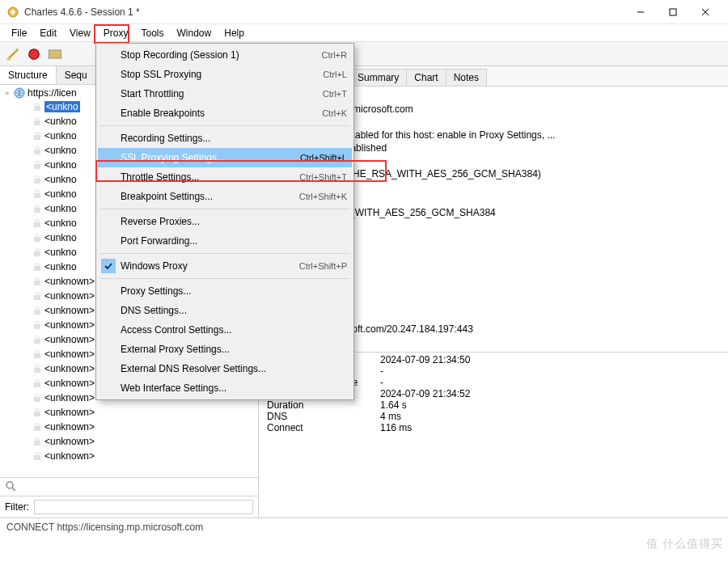 Image resolution: width=728 pixels, height=566 pixels. Describe the element at coordinates (425, 78) in the screenshot. I see `tab-chart: Chart` at that location.